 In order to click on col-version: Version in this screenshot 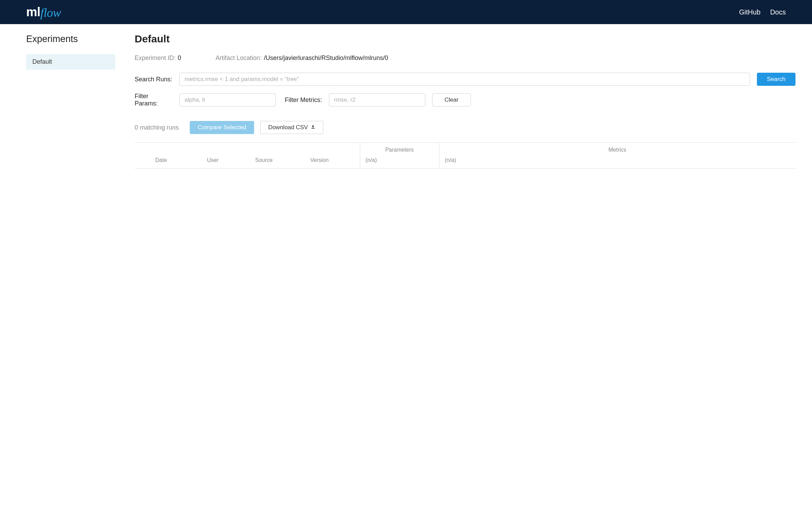, I will do `click(332, 162)`.